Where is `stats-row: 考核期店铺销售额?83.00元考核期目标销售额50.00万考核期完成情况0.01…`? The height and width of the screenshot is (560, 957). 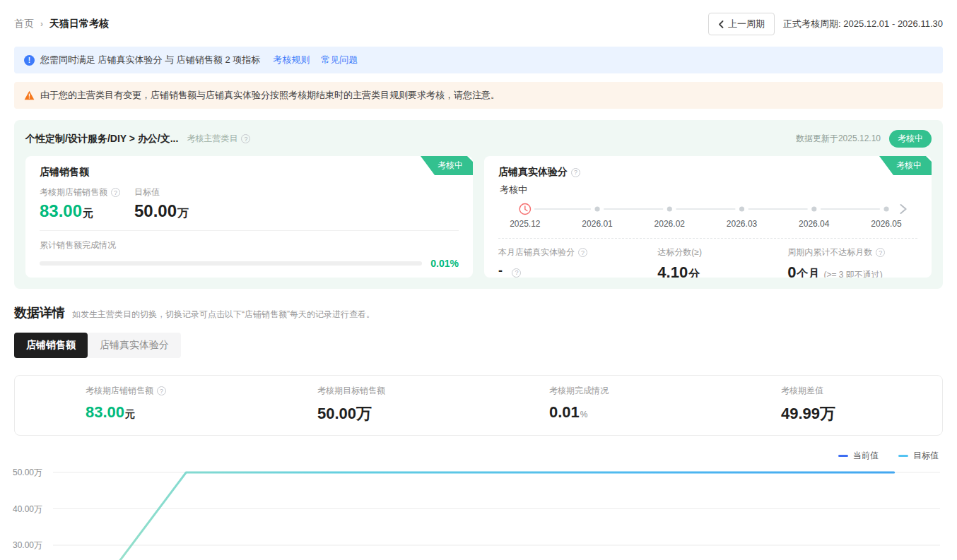 stats-row: 考核期店铺销售额?83.00元考核期目标销售额50.00万考核期完成情况0.01… is located at coordinates (478, 405).